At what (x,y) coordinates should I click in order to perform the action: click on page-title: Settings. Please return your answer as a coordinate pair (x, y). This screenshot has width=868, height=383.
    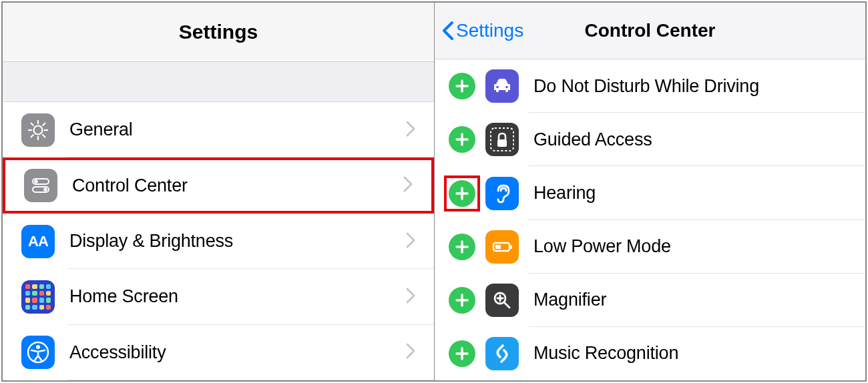
    Looking at the image, I should click on (218, 32).